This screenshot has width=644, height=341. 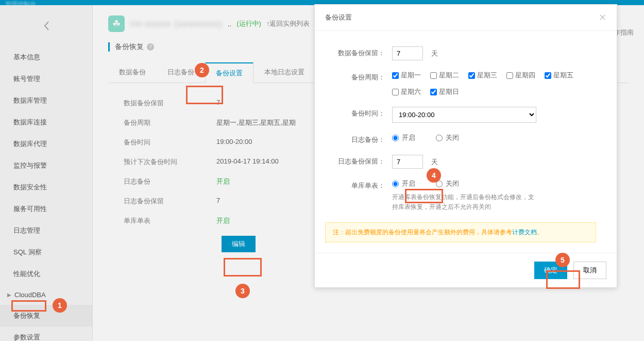 I want to click on form-label: 备份时间：, so click(x=359, y=112).